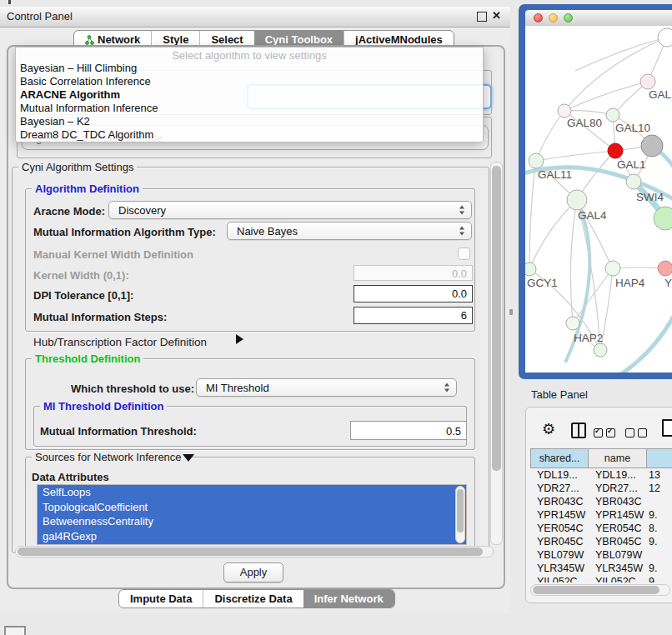  Describe the element at coordinates (613, 115) in the screenshot. I see `node-gal10` at that location.